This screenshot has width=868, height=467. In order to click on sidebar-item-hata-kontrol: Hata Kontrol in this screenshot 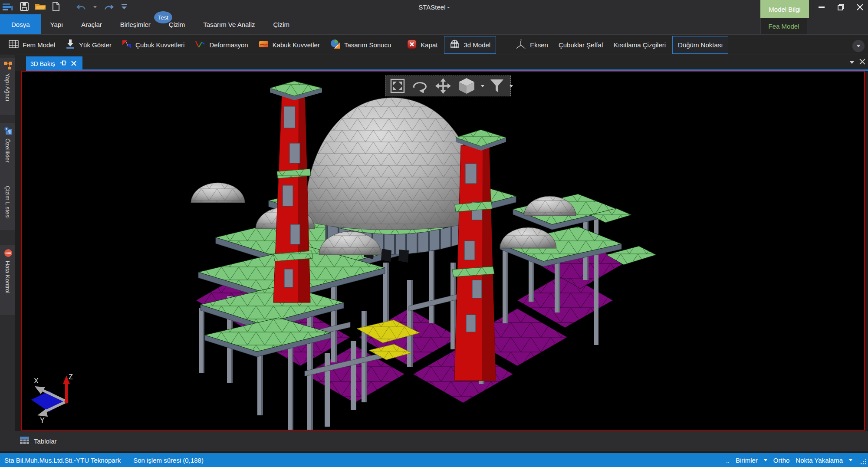, I will do `click(8, 280)`.